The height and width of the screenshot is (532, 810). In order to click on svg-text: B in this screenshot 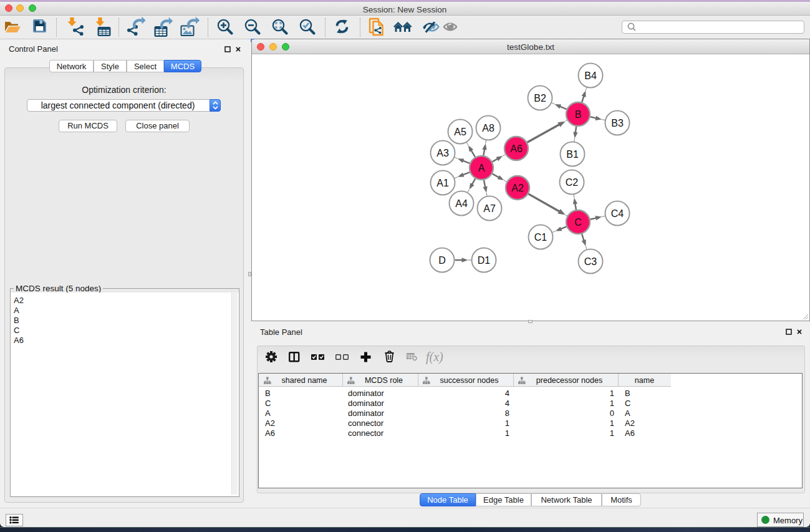, I will do `click(579, 115)`.